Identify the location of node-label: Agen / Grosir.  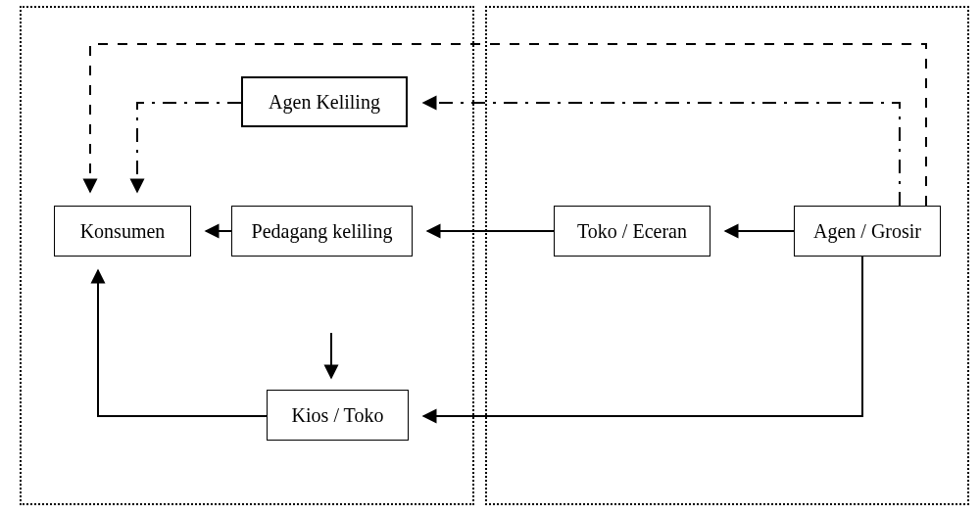
(867, 231).